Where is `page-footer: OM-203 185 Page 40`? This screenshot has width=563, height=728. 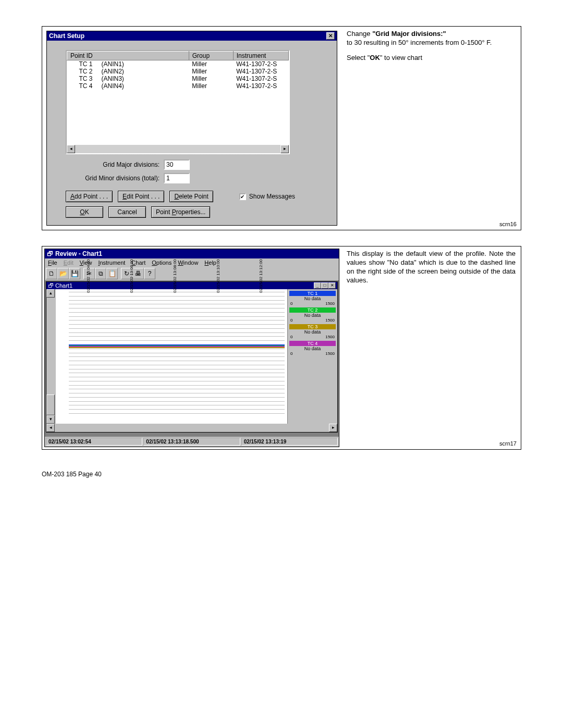
page-footer: OM-203 185 Page 40 is located at coordinates (282, 474).